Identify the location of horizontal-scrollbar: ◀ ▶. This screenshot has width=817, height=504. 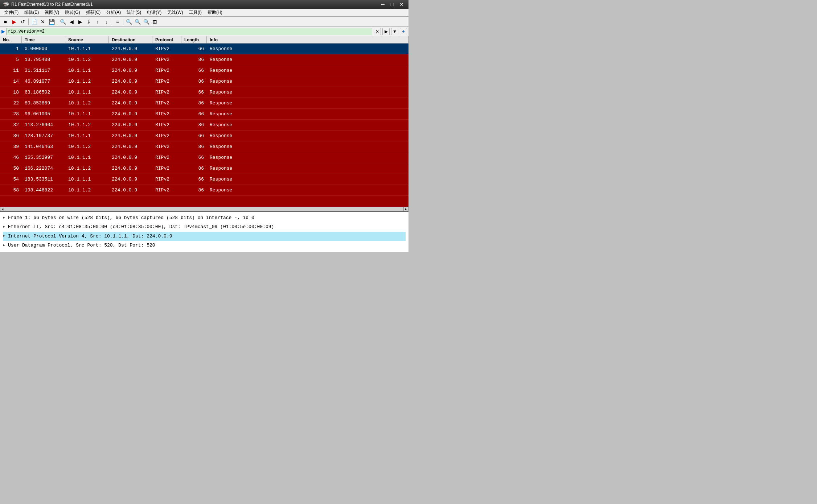
(204, 209).